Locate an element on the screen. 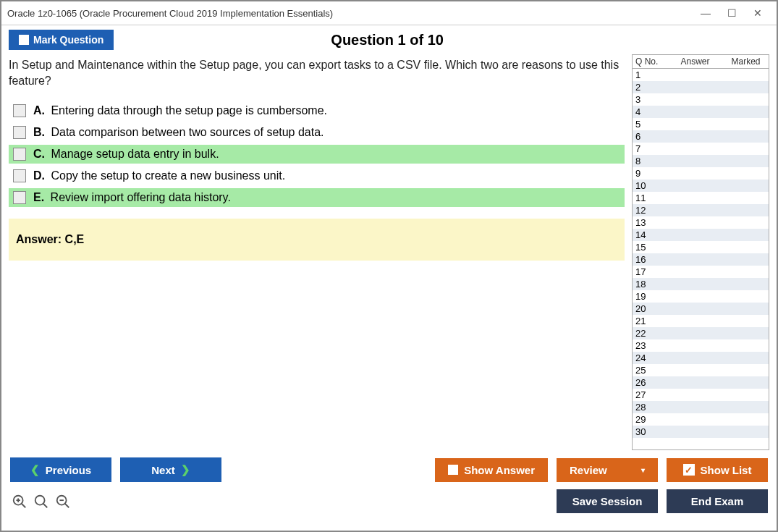 This screenshot has width=778, height=532. question-list-row: 8 is located at coordinates (701, 161).